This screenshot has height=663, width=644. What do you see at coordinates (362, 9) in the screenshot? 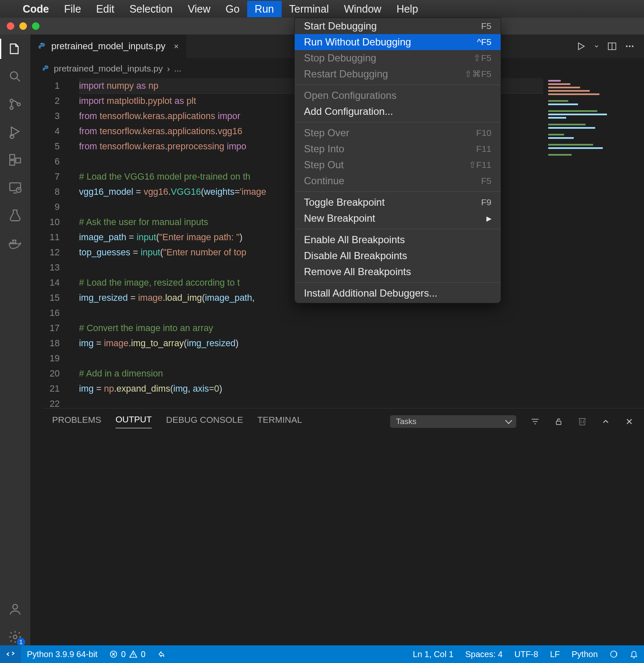
I see `menu-window: Window` at bounding box center [362, 9].